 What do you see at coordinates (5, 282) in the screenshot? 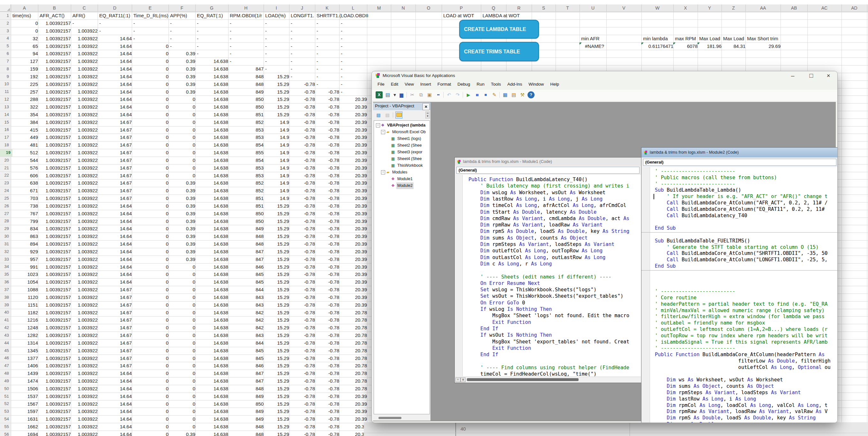
I see `row-number: 36` at bounding box center [5, 282].